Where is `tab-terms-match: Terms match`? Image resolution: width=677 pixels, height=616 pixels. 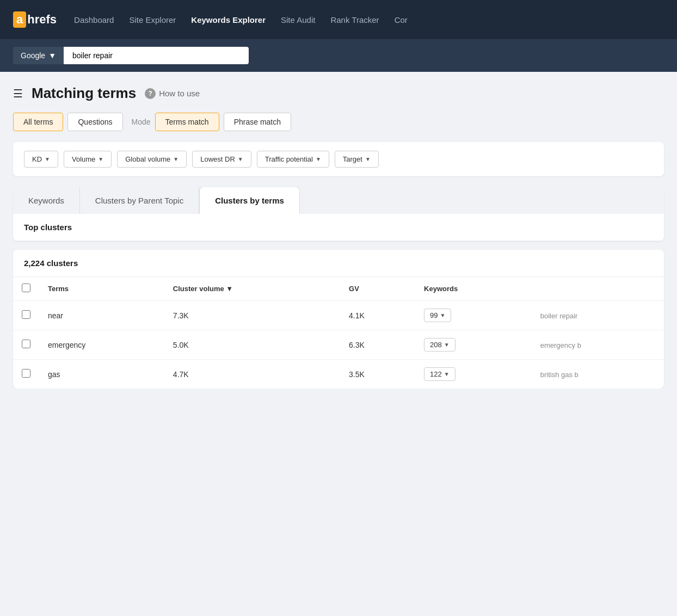
tab-terms-match: Terms match is located at coordinates (187, 122).